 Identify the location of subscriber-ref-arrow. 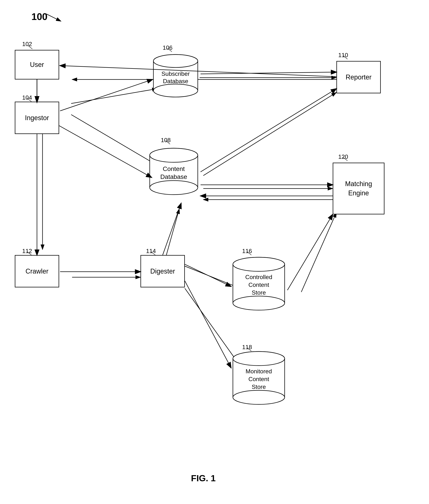
(170, 51).